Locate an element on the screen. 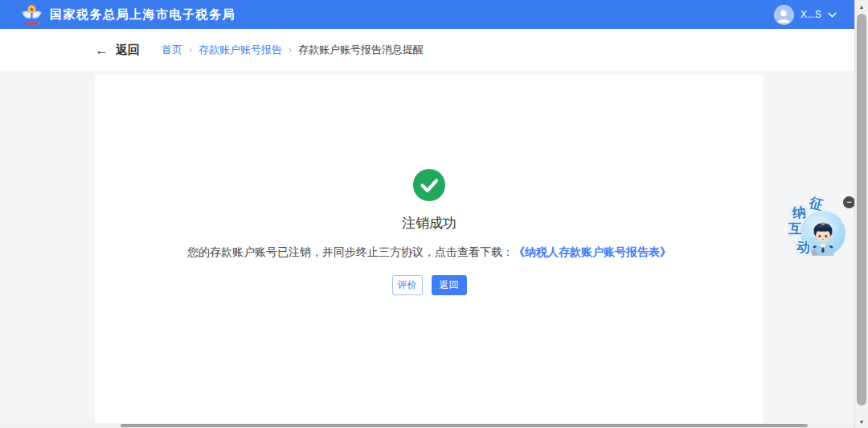 The height and width of the screenshot is (428, 868). assistant-widget: − is located at coordinates (821, 230).